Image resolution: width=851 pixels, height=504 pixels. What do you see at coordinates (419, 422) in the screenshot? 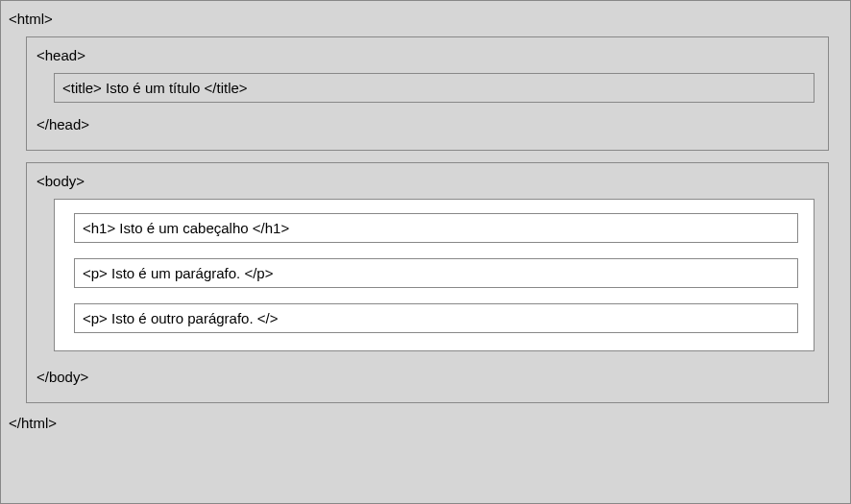
I see `html-close-tag: </html>` at bounding box center [419, 422].